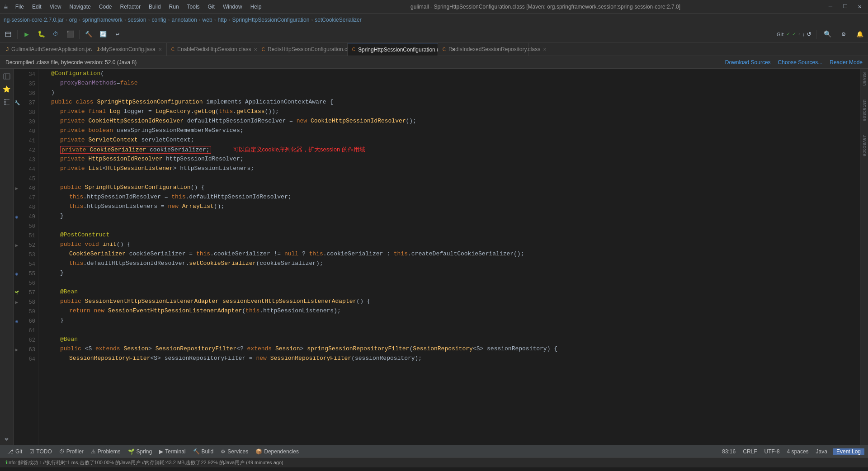 The width and height of the screenshot is (868, 471). Describe the element at coordinates (102, 20) in the screenshot. I see `breadcrumb-item-2: springframework` at that location.